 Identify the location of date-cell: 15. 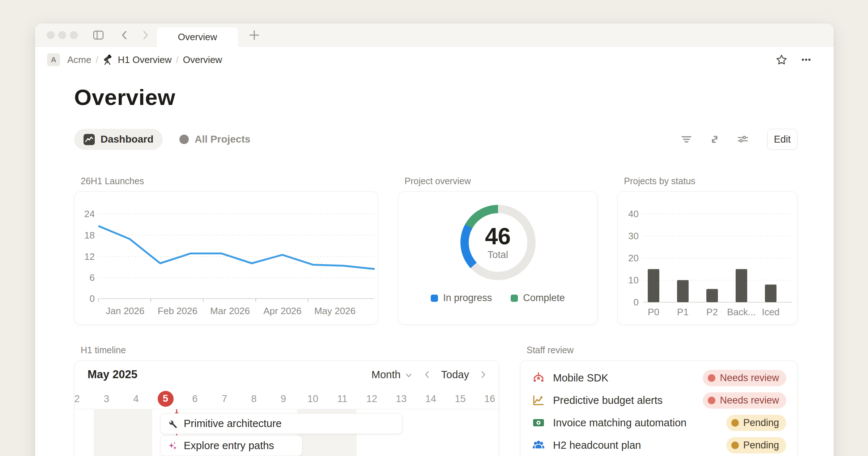
(460, 399).